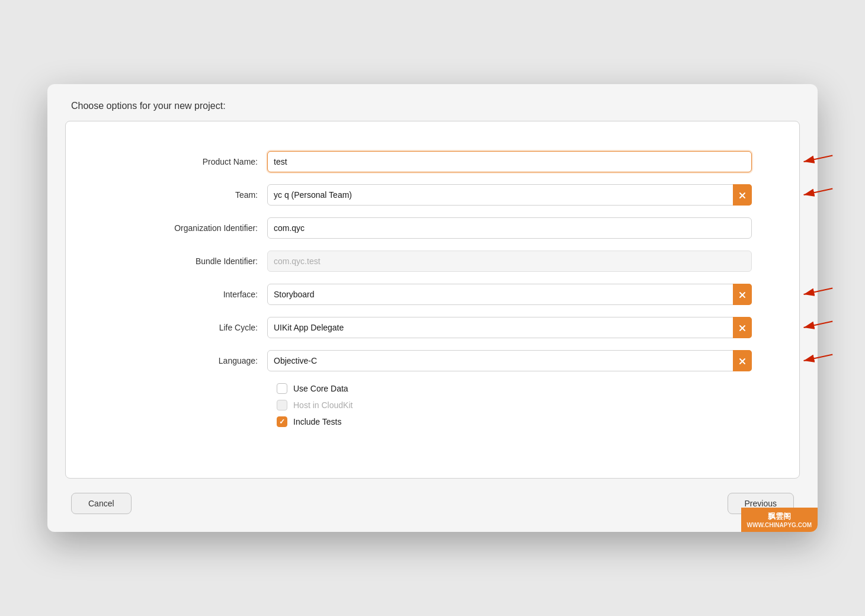  What do you see at coordinates (318, 422) in the screenshot?
I see `include-tests-label: Include Tests` at bounding box center [318, 422].